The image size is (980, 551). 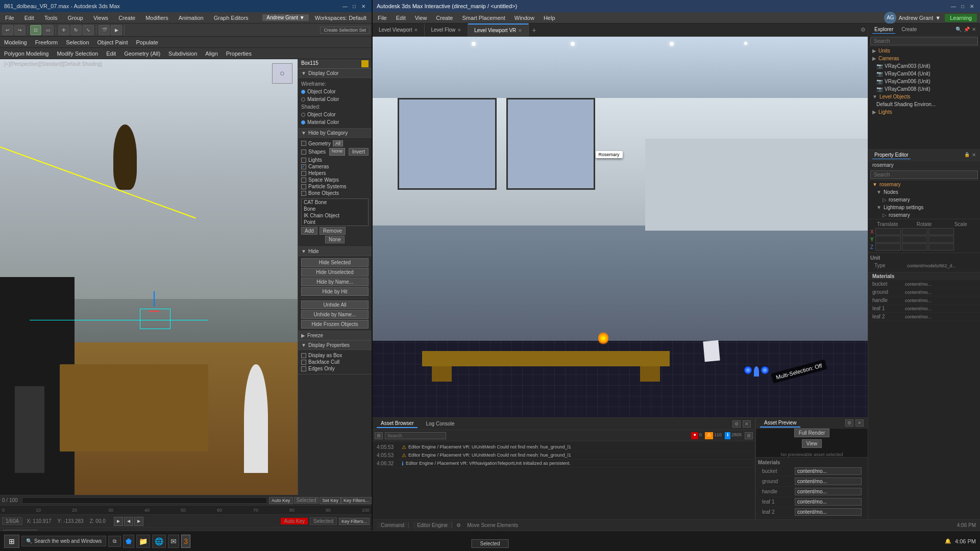 I want to click on menu-graph-editors: Graph Editors, so click(x=231, y=18).